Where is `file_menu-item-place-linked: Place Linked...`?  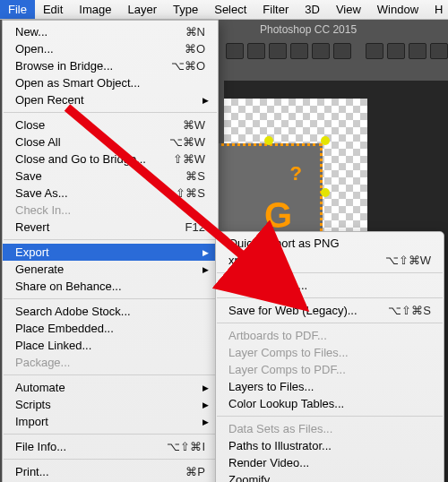
file_menu-item-place-linked: Place Linked... is located at coordinates (110, 346).